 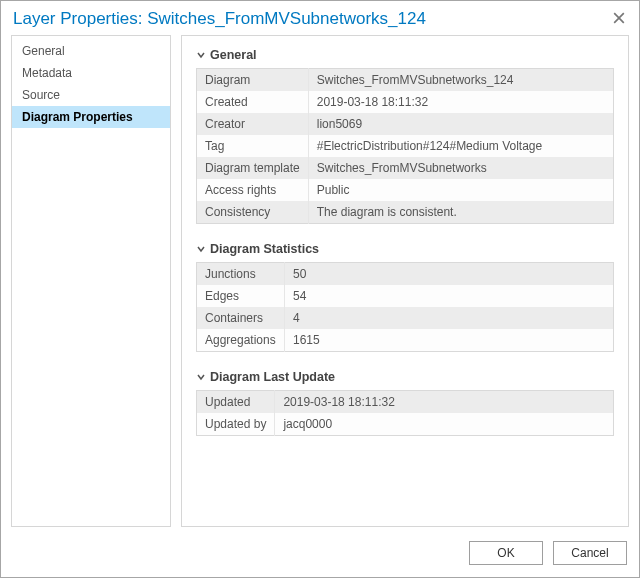 I want to click on table-row: DiagramSwitches_FromMVSubnetworks_124, so click(x=406, y=80).